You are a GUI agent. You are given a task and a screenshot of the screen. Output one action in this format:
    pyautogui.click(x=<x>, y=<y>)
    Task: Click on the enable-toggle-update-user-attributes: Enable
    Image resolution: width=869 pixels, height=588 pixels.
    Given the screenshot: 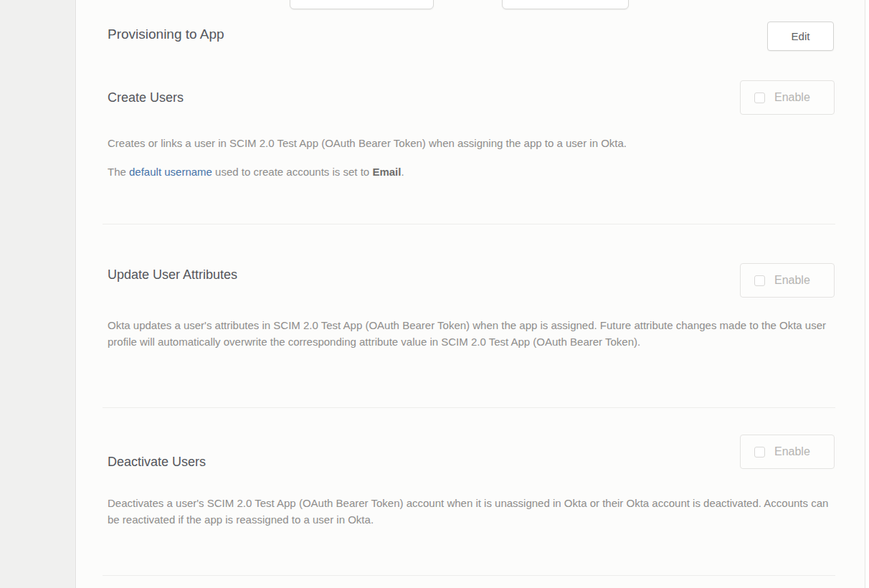 What is the action you would take?
    pyautogui.click(x=787, y=280)
    